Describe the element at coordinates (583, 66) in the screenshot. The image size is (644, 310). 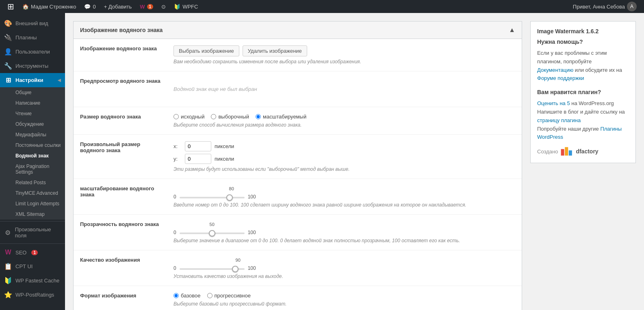
I see `help-text: Если у вас проблемы с этим плагином, поп…` at that location.